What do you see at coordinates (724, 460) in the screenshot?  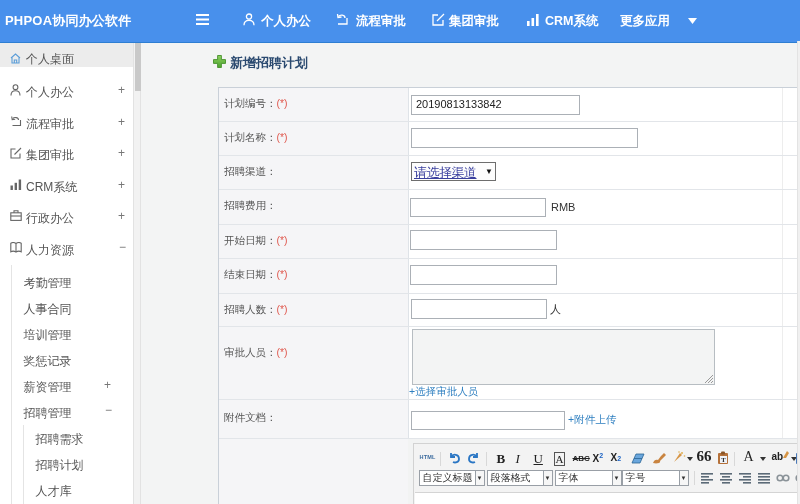 I see `svg-text: T` at bounding box center [724, 460].